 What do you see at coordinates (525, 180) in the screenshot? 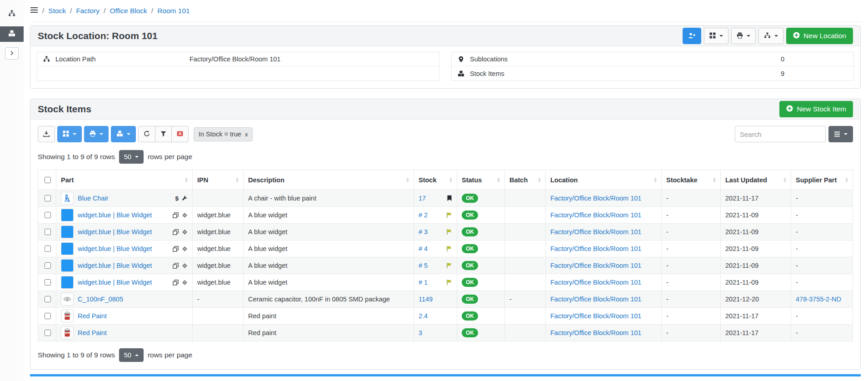
I see `column-header-batch: Batch` at bounding box center [525, 180].